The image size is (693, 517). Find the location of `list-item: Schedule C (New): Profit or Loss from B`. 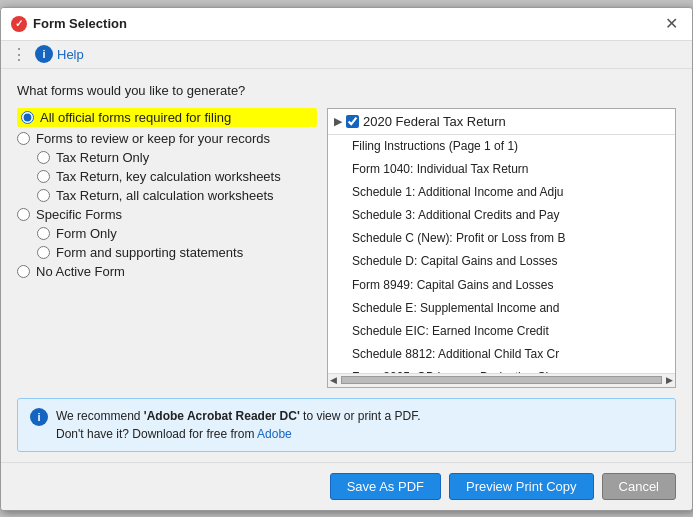

list-item: Schedule C (New): Profit or Loss from B is located at coordinates (502, 238).